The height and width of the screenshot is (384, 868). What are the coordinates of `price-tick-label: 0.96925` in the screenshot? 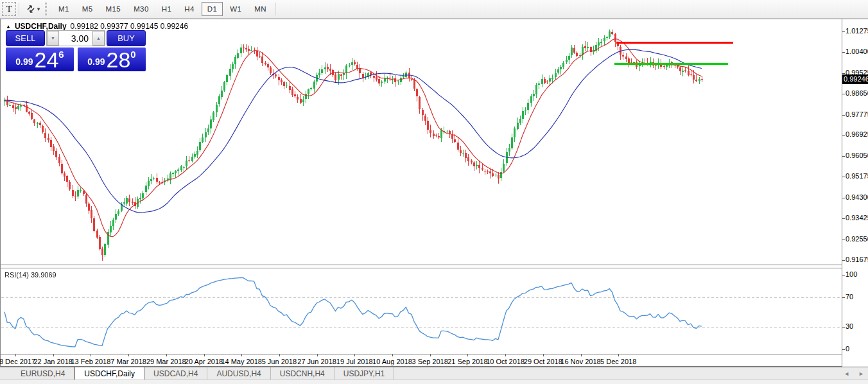 It's located at (856, 134).